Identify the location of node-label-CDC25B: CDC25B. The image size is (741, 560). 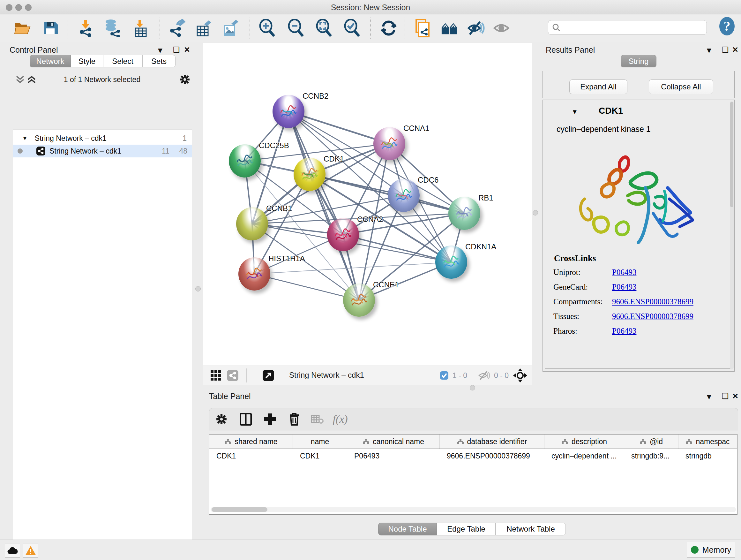
(274, 145).